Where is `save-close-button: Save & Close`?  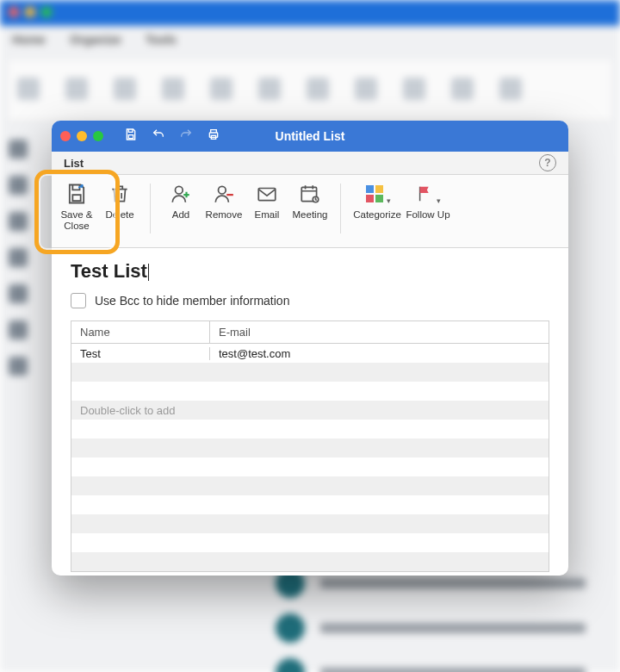 save-close-button: Save & Close is located at coordinates (77, 206).